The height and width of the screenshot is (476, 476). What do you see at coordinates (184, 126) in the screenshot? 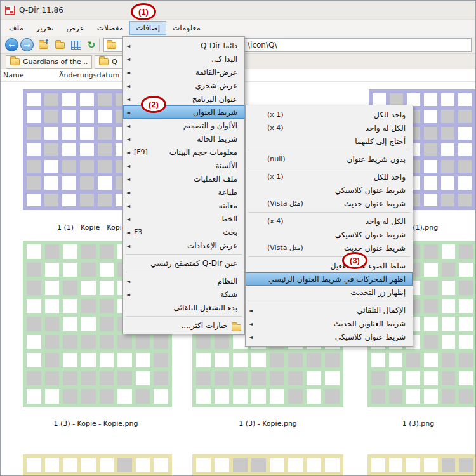
I see `menu-item: الألوان و التصميم◄` at bounding box center [184, 126].